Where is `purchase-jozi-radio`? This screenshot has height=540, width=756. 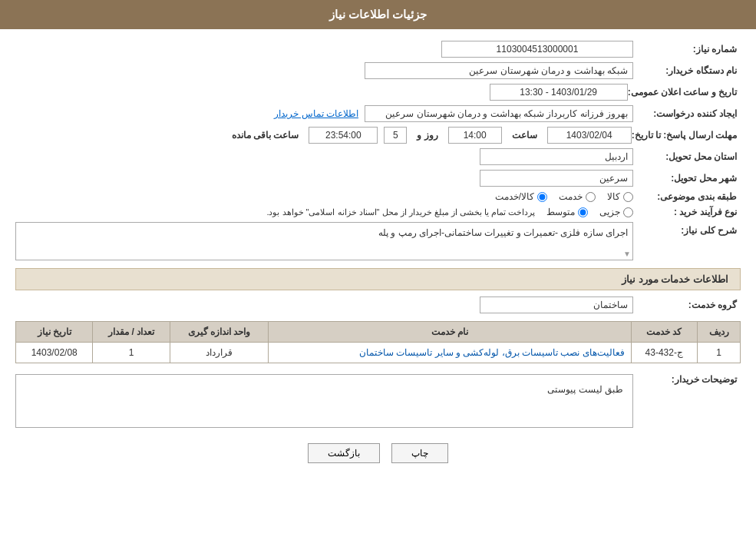
purchase-jozi-radio is located at coordinates (628, 212).